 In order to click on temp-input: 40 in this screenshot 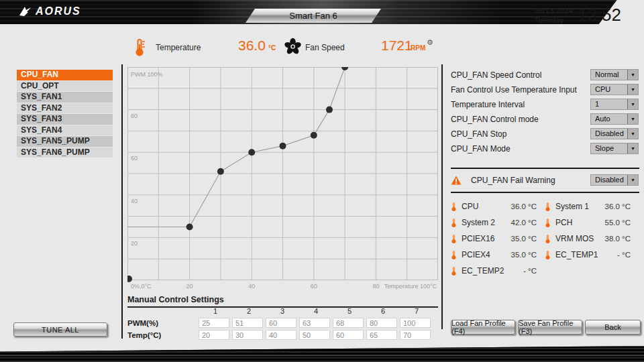, I will do `click(281, 335)`.